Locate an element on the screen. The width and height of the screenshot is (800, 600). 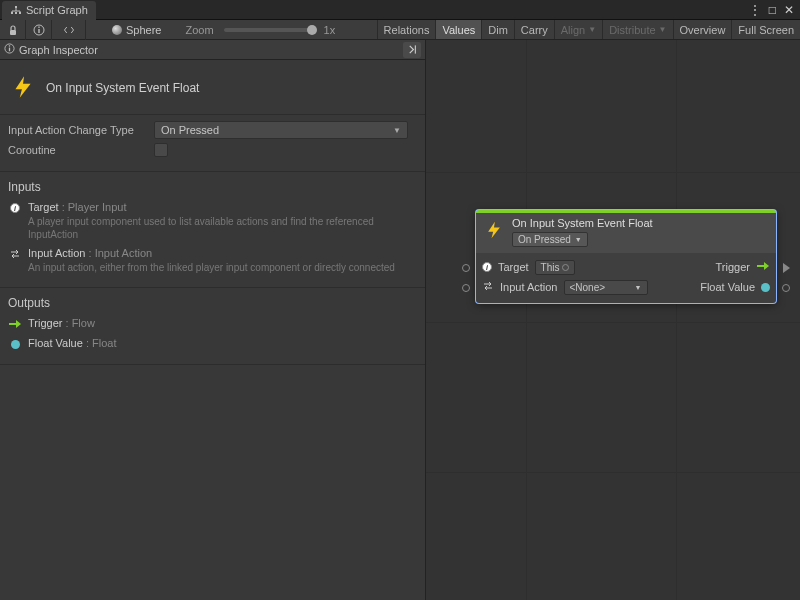
input-row-target: i Target : Player Input A player input c… is located at coordinates (212, 221).